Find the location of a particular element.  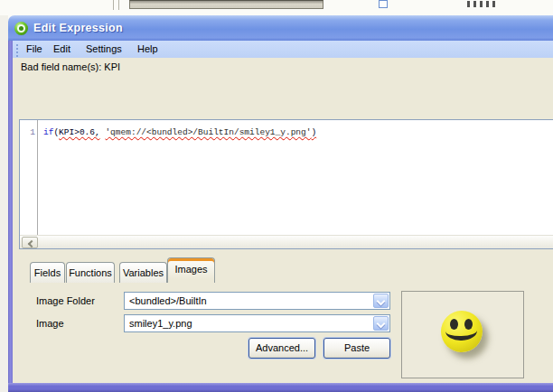

smiley-mouth is located at coordinates (462, 331).